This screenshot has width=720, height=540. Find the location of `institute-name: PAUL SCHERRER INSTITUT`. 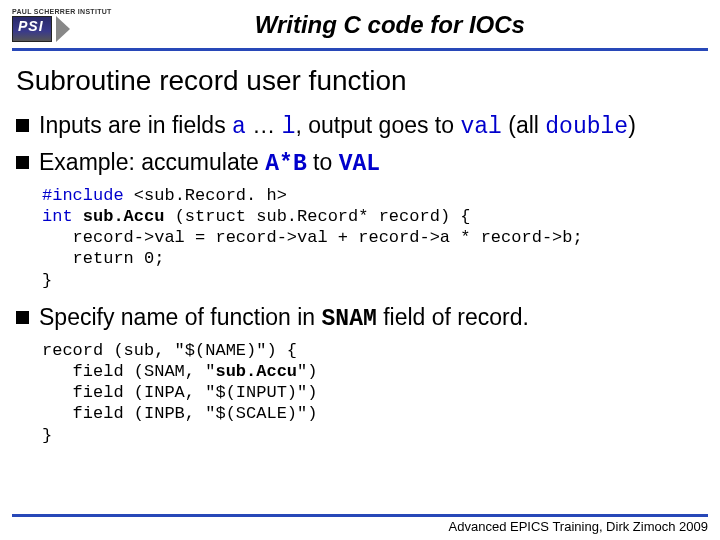

institute-name: PAUL SCHERRER INSTITUT is located at coordinates (62, 12).